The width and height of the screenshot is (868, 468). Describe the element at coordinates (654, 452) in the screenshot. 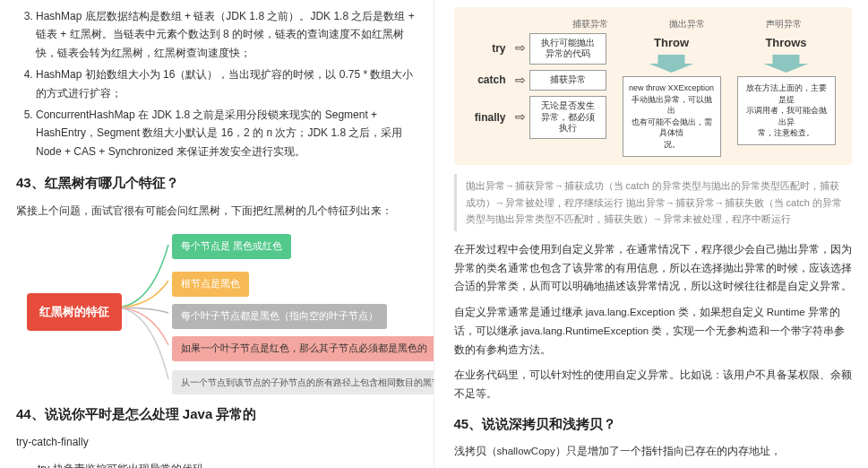

I see `paragraph: 浅拷贝（shallowCopy）只是增加了一个指针指向已存在的内存地址，` at that location.